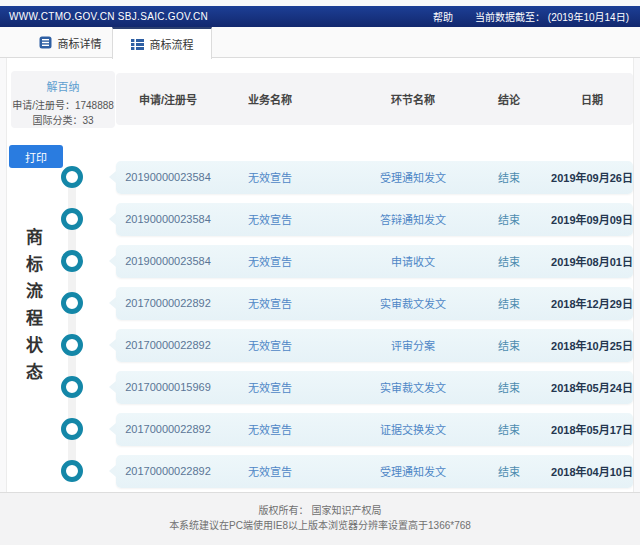 This screenshot has height=545, width=640. I want to click on document-icon, so click(46, 42).